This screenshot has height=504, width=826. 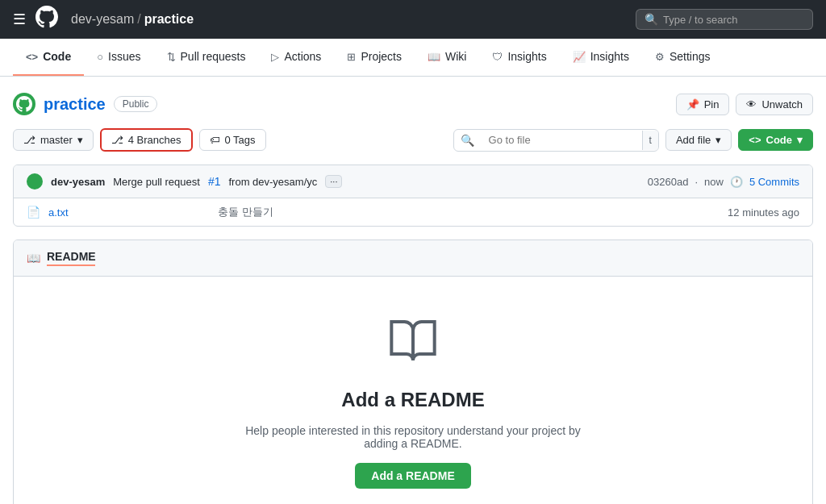 I want to click on nav-settings-label: Settings, so click(x=690, y=56).